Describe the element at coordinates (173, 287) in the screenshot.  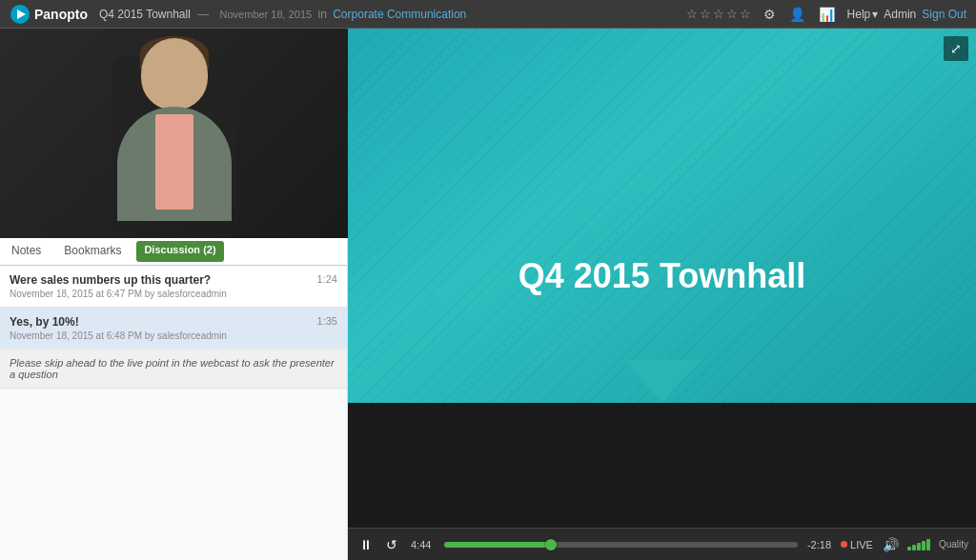
I see `discussion-item-1: Were sales numbers up this quarter? 1:24…` at that location.